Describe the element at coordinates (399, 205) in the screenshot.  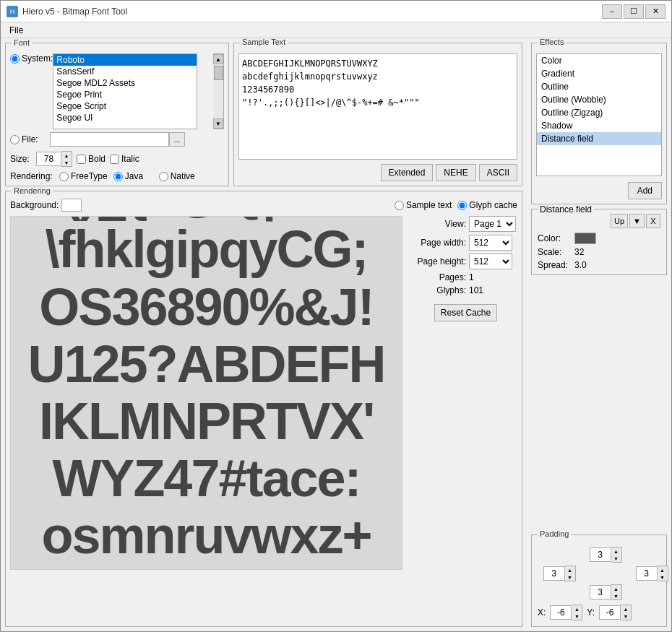
I see `sample-text-view-radio` at that location.